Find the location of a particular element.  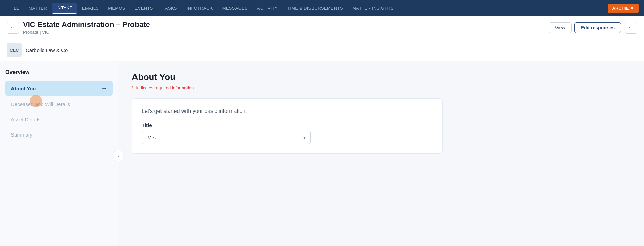

form-card: Let's get started with your basic inform… is located at coordinates (287, 126).